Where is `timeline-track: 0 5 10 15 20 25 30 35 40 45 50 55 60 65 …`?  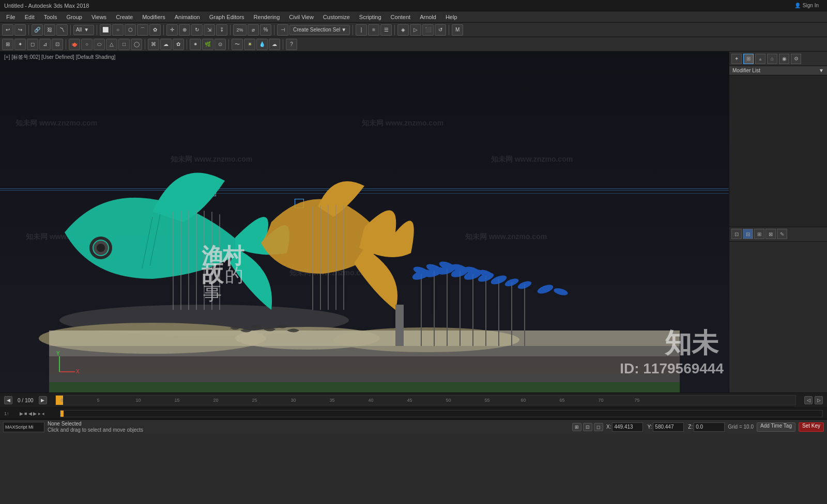
timeline-track: 0 5 10 15 20 25 30 35 40 45 50 55 60 65 … is located at coordinates (426, 400).